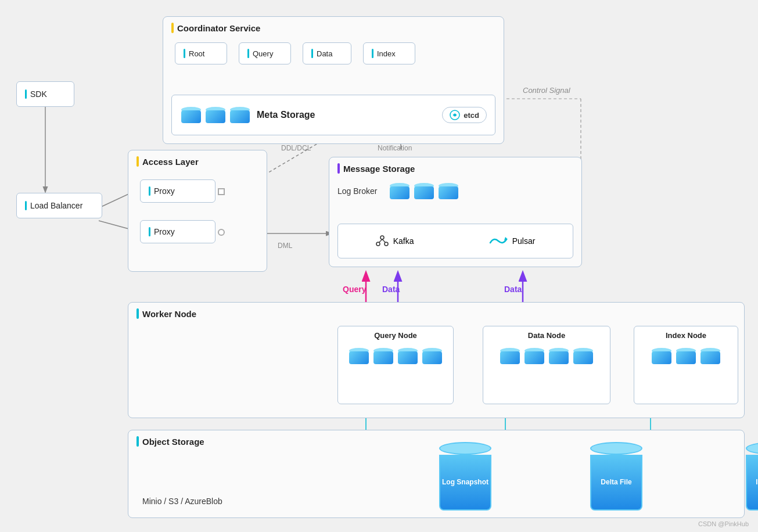 This screenshot has height=532, width=758. What do you see at coordinates (404, 241) in the screenshot?
I see `kafka-label: Kafka` at bounding box center [404, 241].